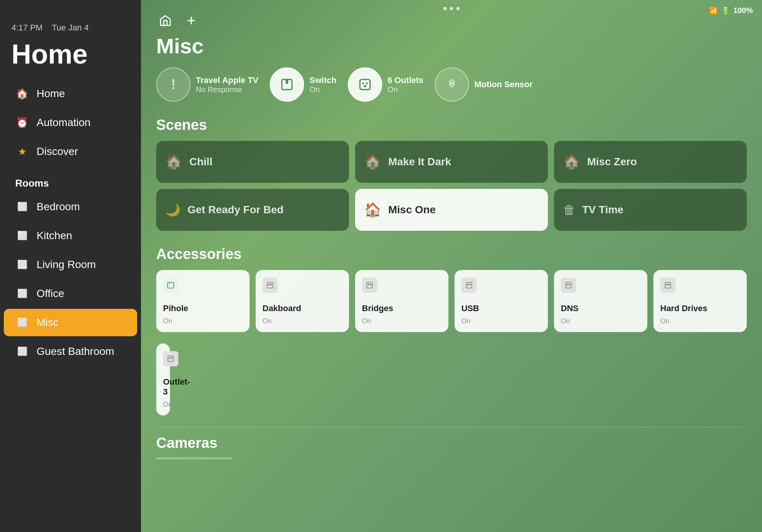 This screenshot has width=762, height=532. Describe the element at coordinates (58, 207) in the screenshot. I see `nav-label-bedroom: Bedroom` at that location.